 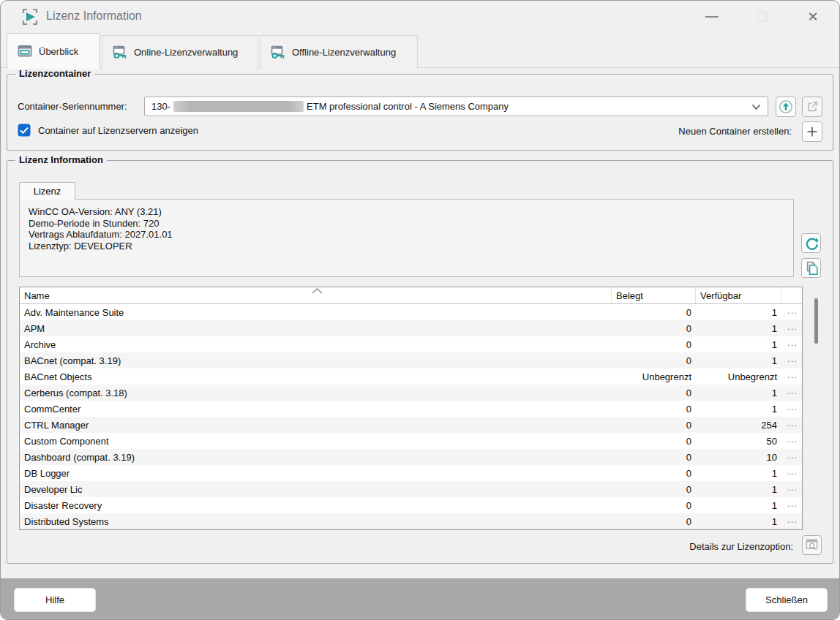 I want to click on serial-redacted-block, so click(x=239, y=107).